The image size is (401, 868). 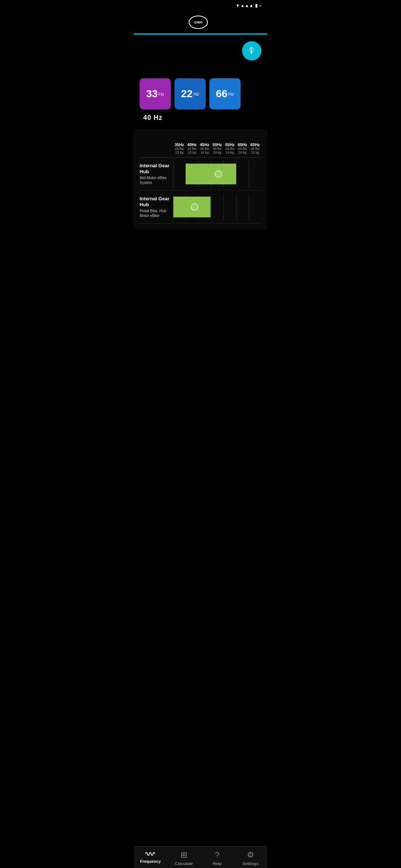 I want to click on tension-hz-2: 45Hz, so click(x=205, y=145).